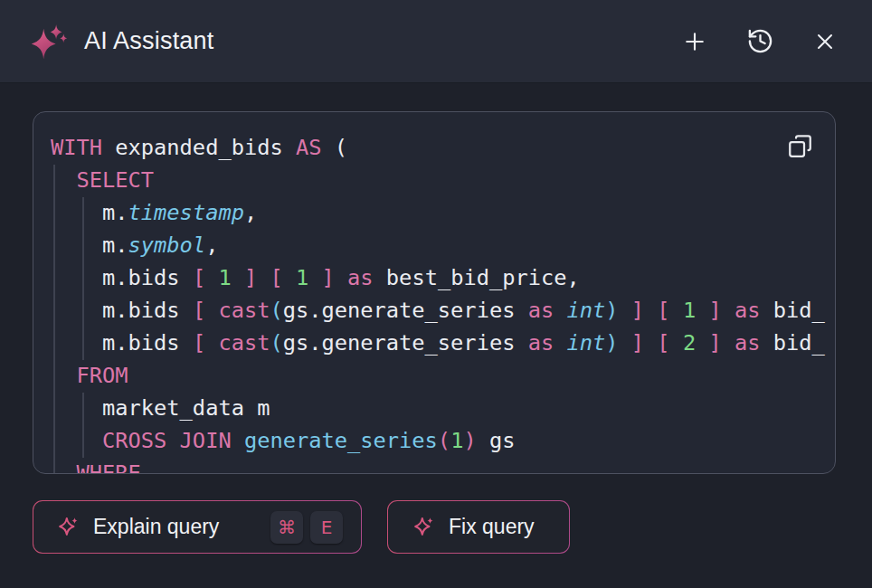 The width and height of the screenshot is (872, 588). Describe the element at coordinates (800, 146) in the screenshot. I see `copy-code-button` at that location.